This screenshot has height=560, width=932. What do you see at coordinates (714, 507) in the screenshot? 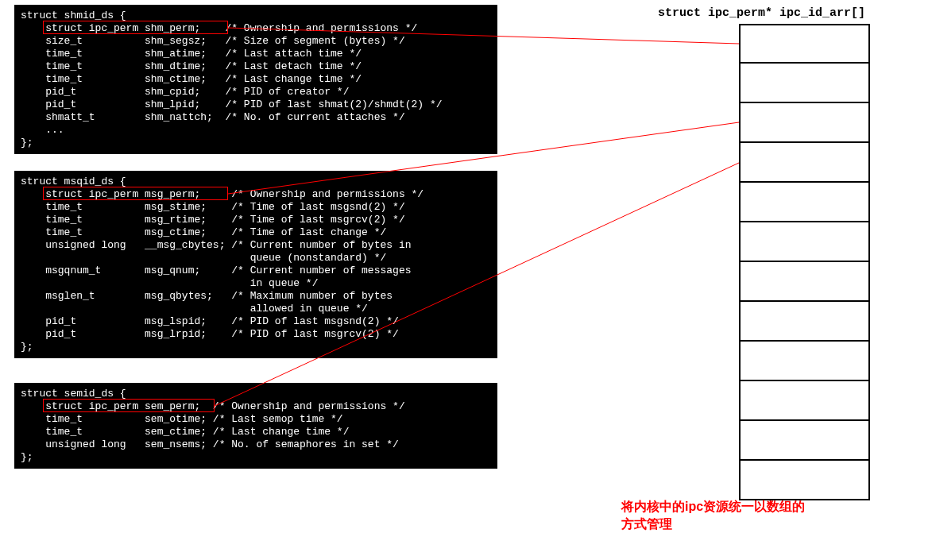
I see `caption-line1: 将内核中的ipc资源统一以数组的` at bounding box center [714, 507].